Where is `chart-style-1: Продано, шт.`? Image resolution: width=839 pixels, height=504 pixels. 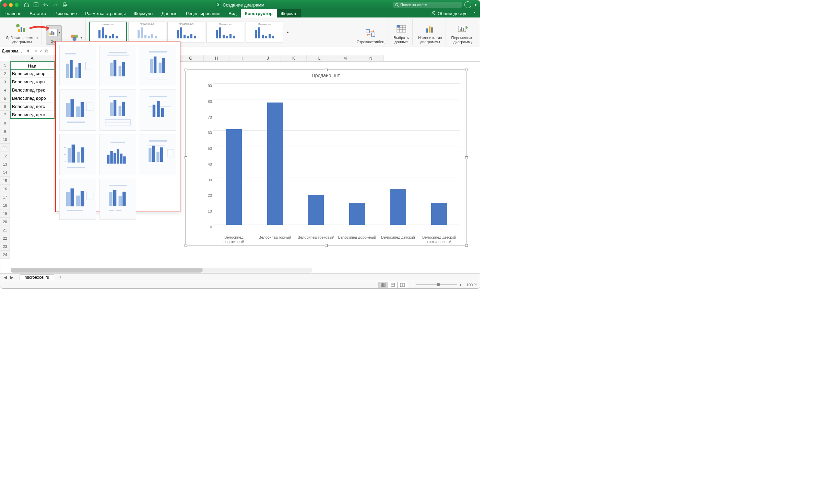
chart-style-1: Продано, шт. is located at coordinates (108, 32).